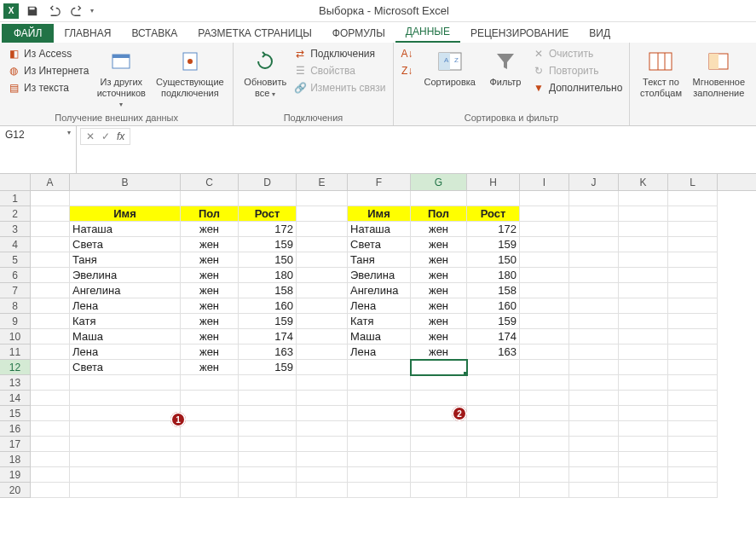  Describe the element at coordinates (15, 475) in the screenshot. I see `row-header: 19` at that location.